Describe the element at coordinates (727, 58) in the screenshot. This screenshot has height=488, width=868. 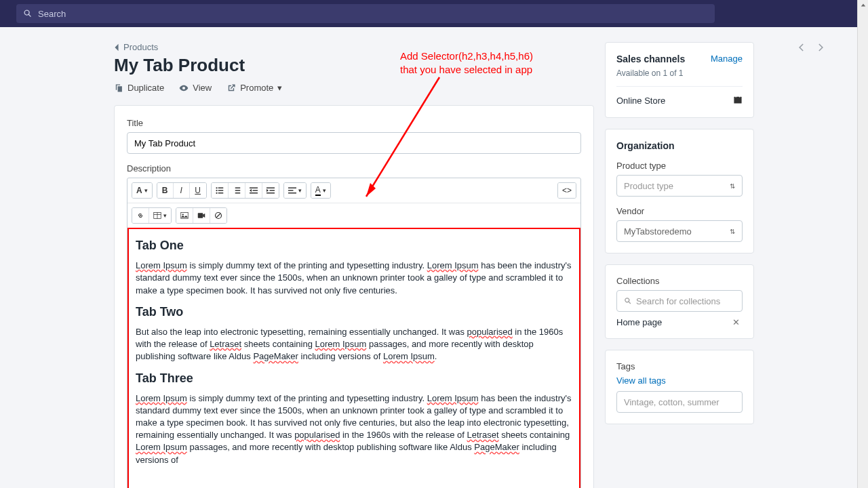
I see `manage-link: Manage` at that location.